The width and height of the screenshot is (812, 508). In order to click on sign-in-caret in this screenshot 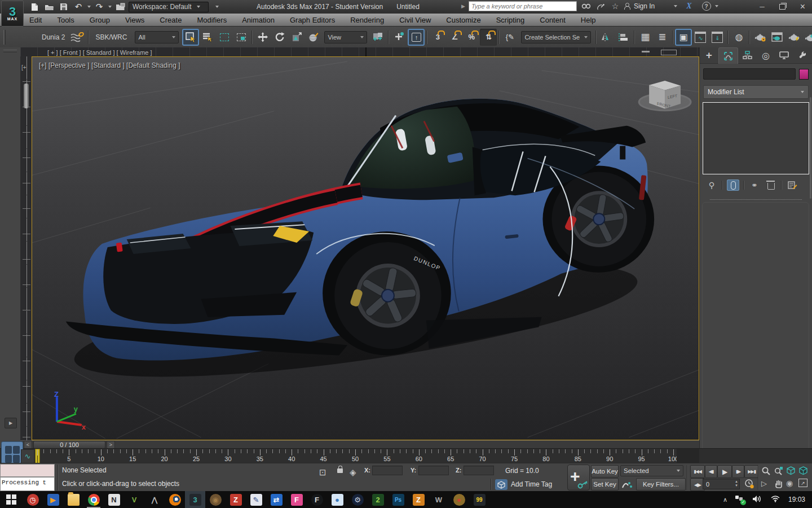, I will do `click(676, 6)`.